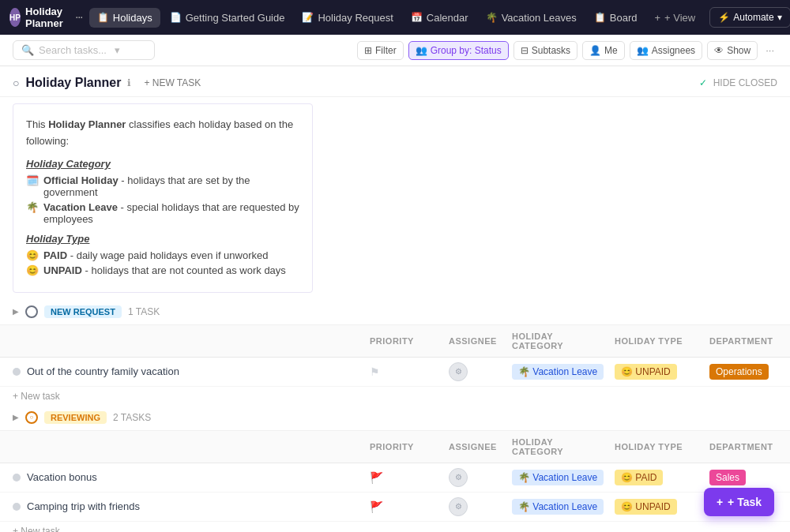 This screenshot has height=532, width=790. What do you see at coordinates (395, 373) in the screenshot?
I see `task-row: Out of the country family vacation ⚑ ⚙ 🌴…` at bounding box center [395, 373].